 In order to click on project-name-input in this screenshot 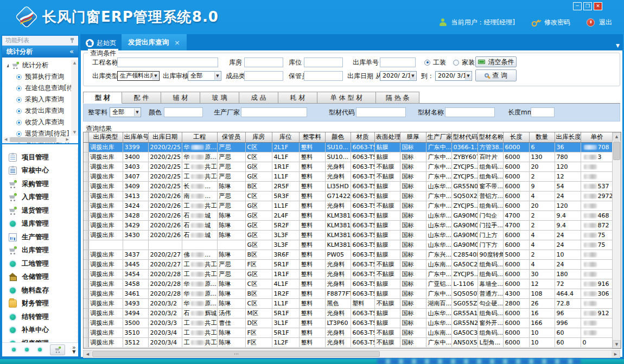, I will do `click(168, 62)`.